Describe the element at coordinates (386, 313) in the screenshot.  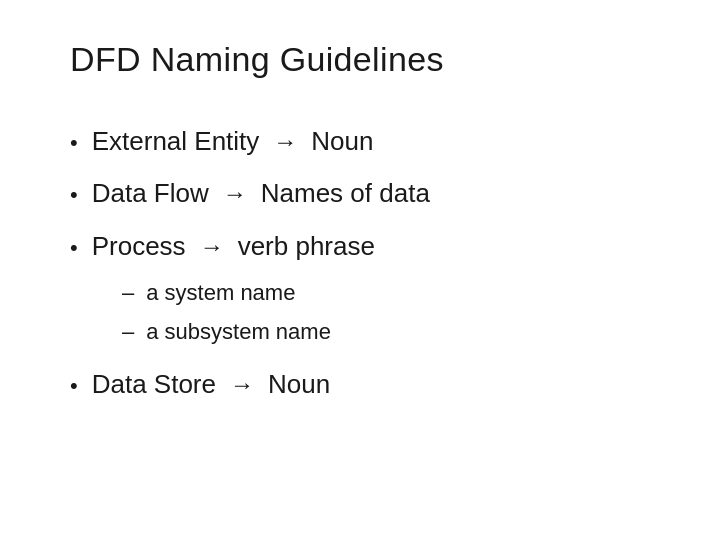
I see `sub-list-process: – a system name – a subsystem name` at that location.